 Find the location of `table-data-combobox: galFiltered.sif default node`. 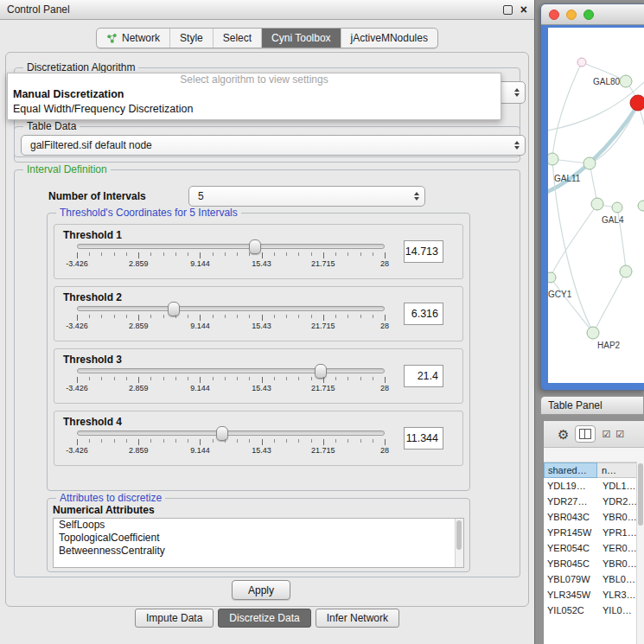

table-data-combobox: galFiltered.sif default node is located at coordinates (273, 145).